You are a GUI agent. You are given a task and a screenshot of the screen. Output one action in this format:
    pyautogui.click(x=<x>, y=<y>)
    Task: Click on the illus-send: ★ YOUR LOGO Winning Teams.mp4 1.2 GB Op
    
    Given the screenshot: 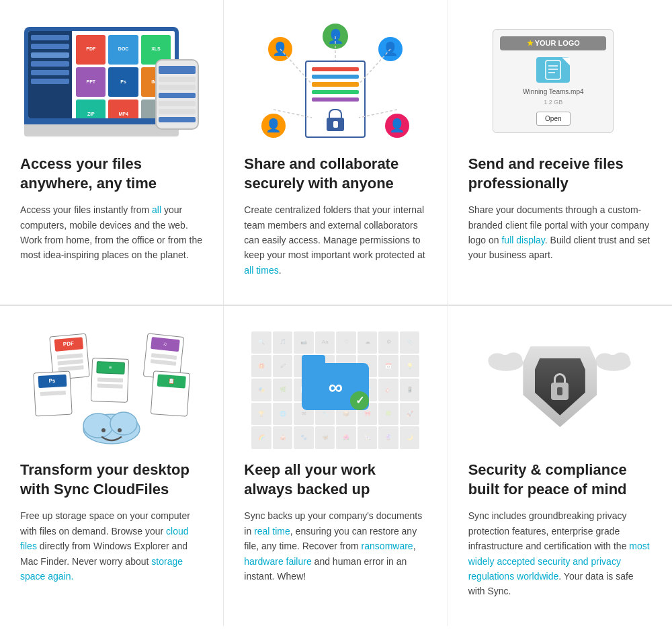 What is the action you would take?
    pyautogui.click(x=560, y=84)
    